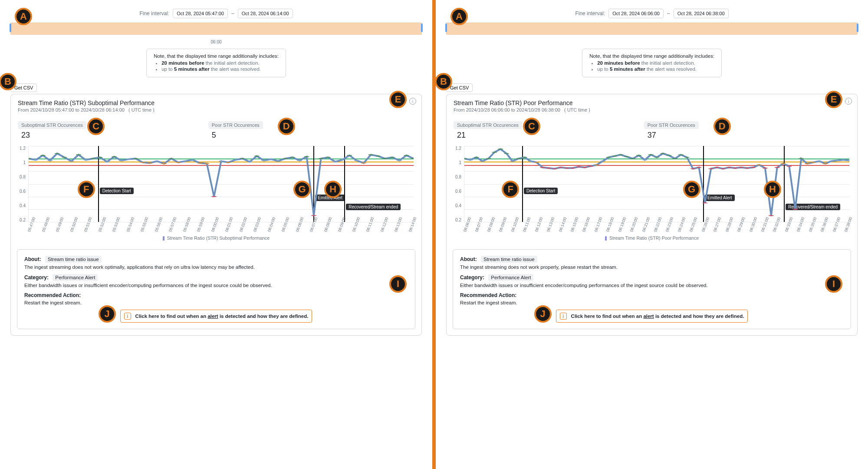 The height and width of the screenshot is (469, 868). I want to click on poor-occurrence-tile: Poor STR Occurences 37, so click(740, 130).